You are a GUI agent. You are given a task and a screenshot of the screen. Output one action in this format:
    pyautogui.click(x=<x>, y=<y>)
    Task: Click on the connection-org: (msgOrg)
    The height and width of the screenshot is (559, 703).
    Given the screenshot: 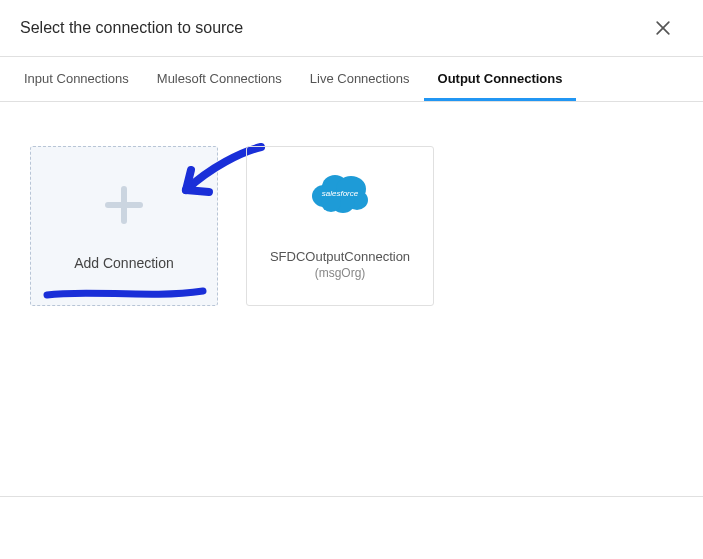 What is the action you would take?
    pyautogui.click(x=340, y=273)
    